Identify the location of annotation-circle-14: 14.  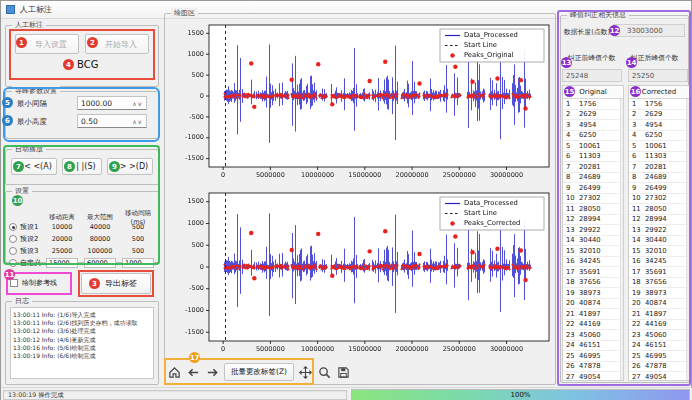
(632, 62).